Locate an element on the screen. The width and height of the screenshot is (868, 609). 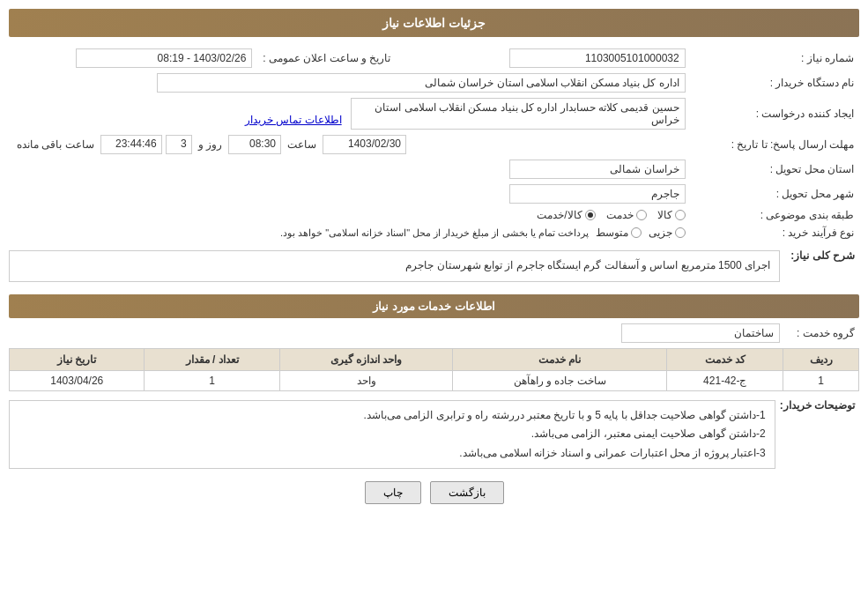
sharh-value: اجرای 1500 مترمربع اساس و آسفالت گرم ایس… is located at coordinates (395, 266).